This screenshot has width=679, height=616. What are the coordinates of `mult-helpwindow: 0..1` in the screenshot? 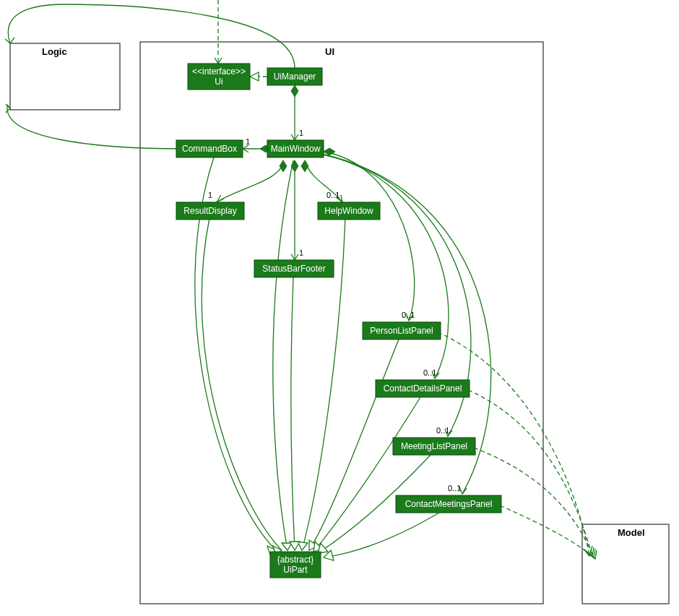 It's located at (333, 195).